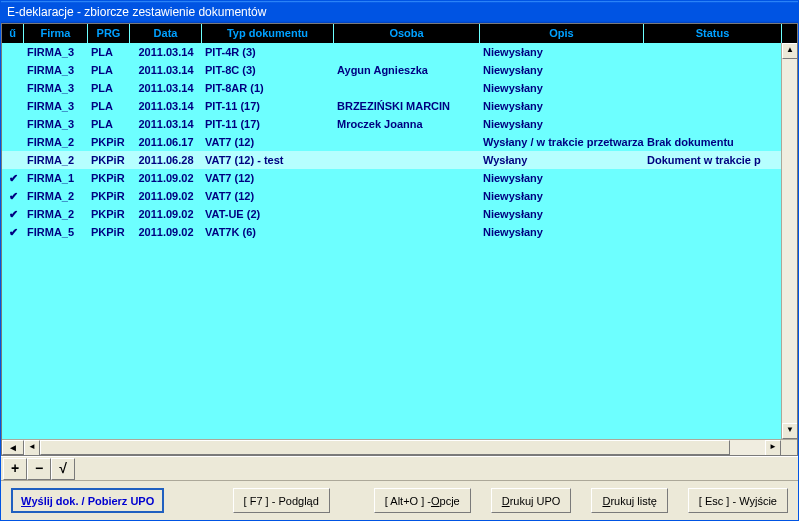  I want to click on add-row-button: +, so click(15, 469).